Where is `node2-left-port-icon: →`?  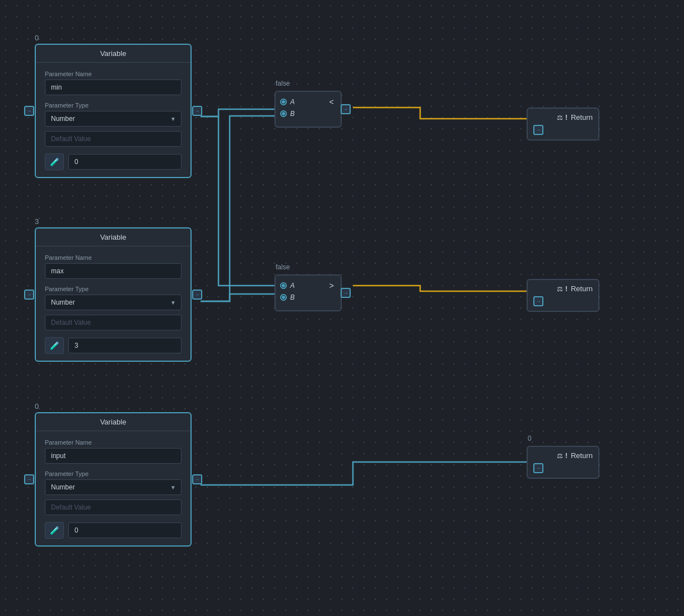 node2-left-port-icon: → is located at coordinates (29, 295).